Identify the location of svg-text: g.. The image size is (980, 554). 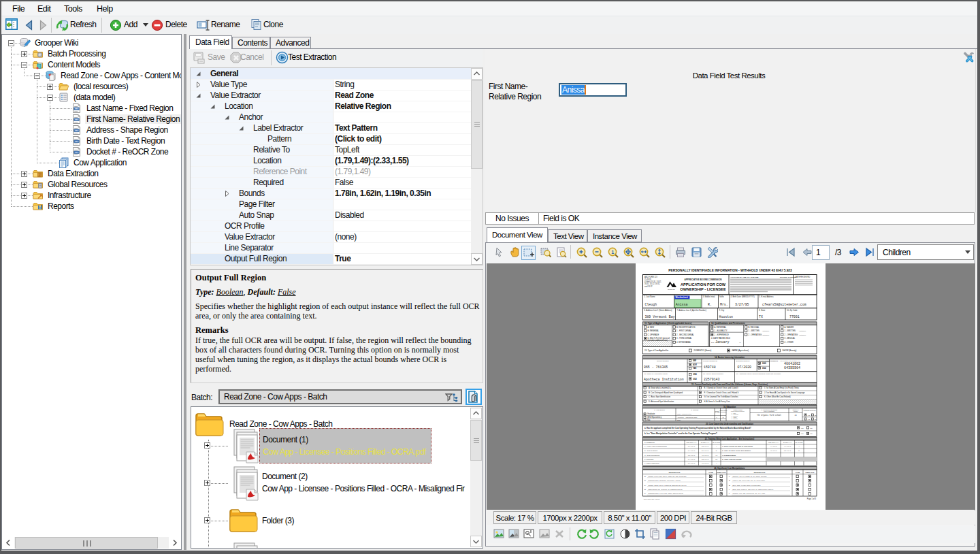
(730, 480).